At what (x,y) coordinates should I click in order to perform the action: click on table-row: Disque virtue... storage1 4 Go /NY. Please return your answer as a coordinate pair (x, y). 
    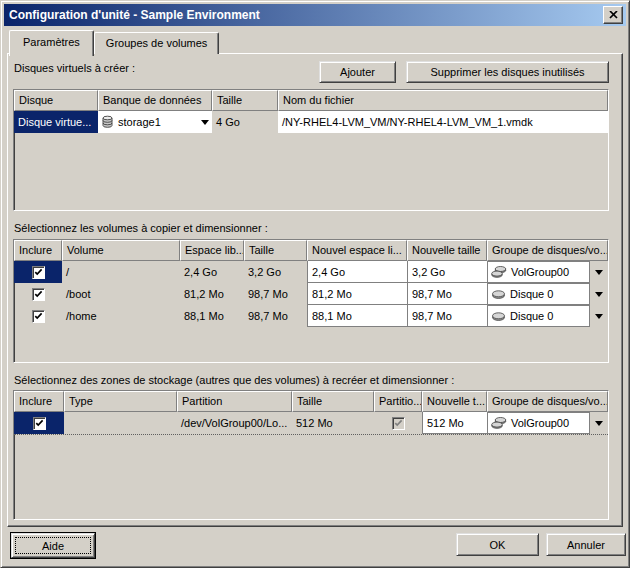
    Looking at the image, I should click on (311, 122).